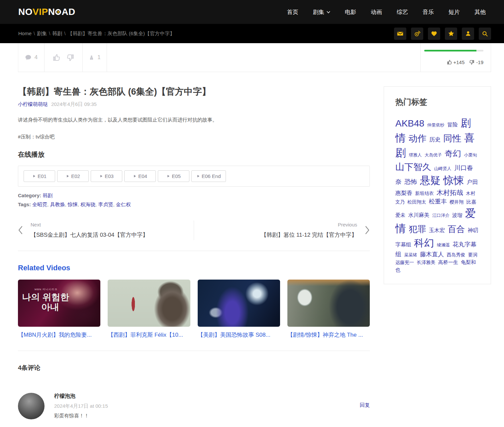  What do you see at coordinates (473, 255) in the screenshot?
I see `hot-tag-link: 要润` at bounding box center [473, 255].